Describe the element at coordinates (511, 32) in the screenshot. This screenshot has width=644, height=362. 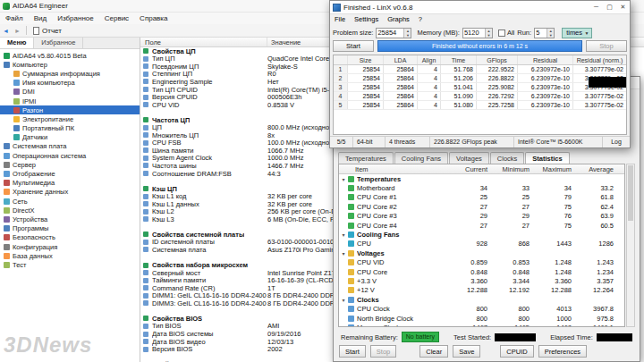
I see `all-checkbox-label: All` at that location.